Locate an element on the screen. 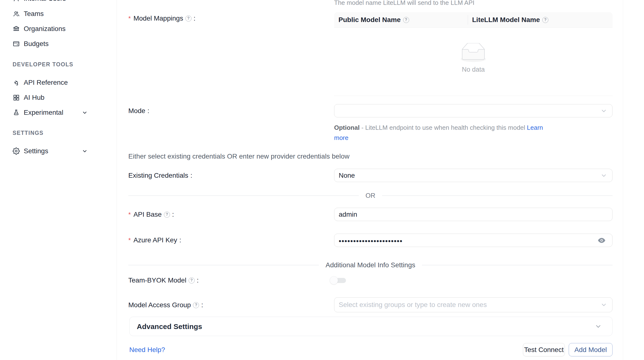 This screenshot has height=360, width=644. azure-api-key-input: •••••••••••••••••••••• is located at coordinates (473, 240).